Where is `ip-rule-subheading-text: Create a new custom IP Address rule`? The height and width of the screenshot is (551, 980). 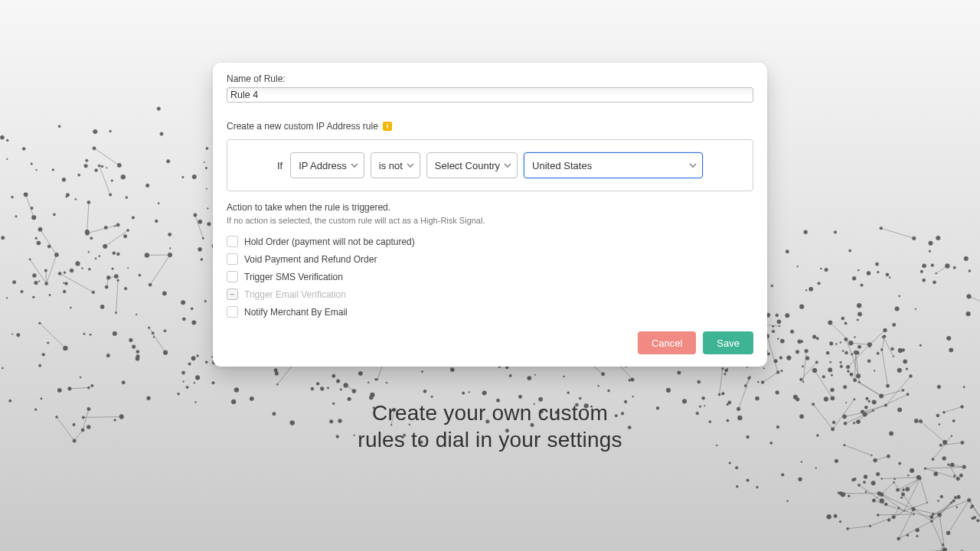 ip-rule-subheading-text: Create a new custom IP Address rule is located at coordinates (302, 126).